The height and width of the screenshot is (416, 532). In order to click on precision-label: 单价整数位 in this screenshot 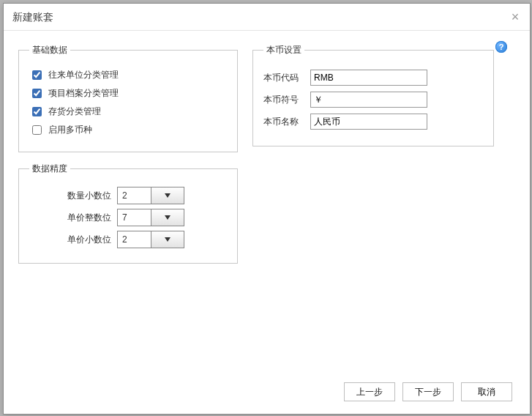, I will do `click(85, 218)`.